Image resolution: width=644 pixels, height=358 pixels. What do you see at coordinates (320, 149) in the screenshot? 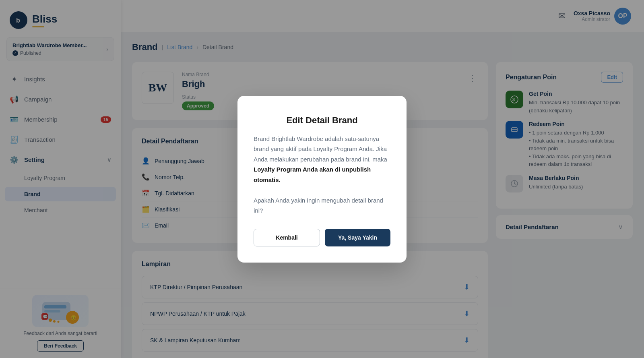
I see `modal-body-text1: Brand Brightlab Wardrobe adalah satu-sat…` at bounding box center [320, 149].